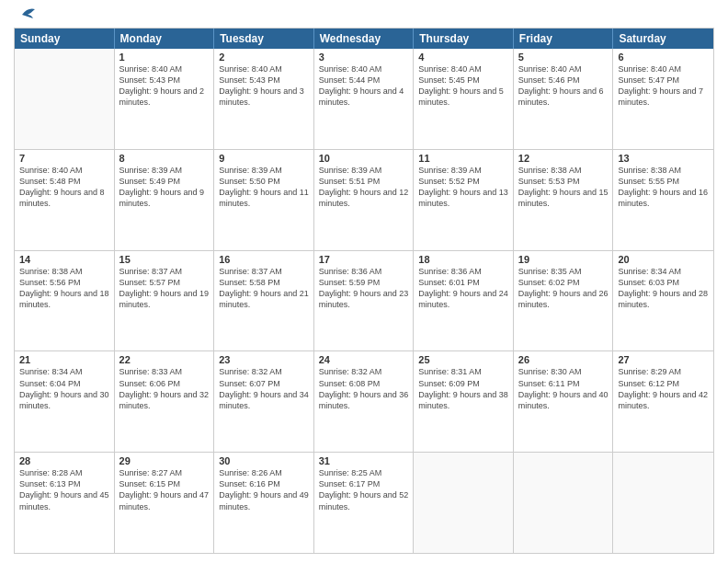  Describe the element at coordinates (165, 489) in the screenshot. I see `cell-details: Sunrise: 8:27 AM Sunset: 6:15 PM Dayligh…` at that location.